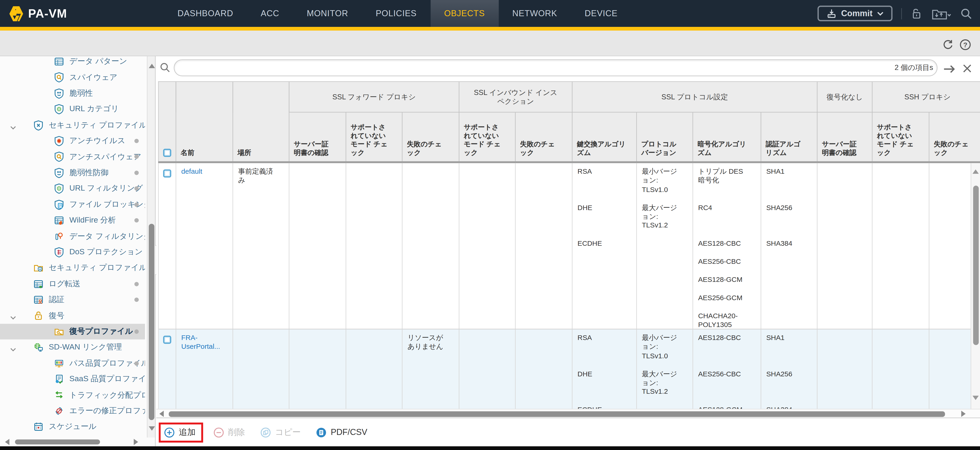 This screenshot has width=980, height=450. What do you see at coordinates (327, 14) in the screenshot?
I see `tab-monitor: MONITOR` at bounding box center [327, 14].